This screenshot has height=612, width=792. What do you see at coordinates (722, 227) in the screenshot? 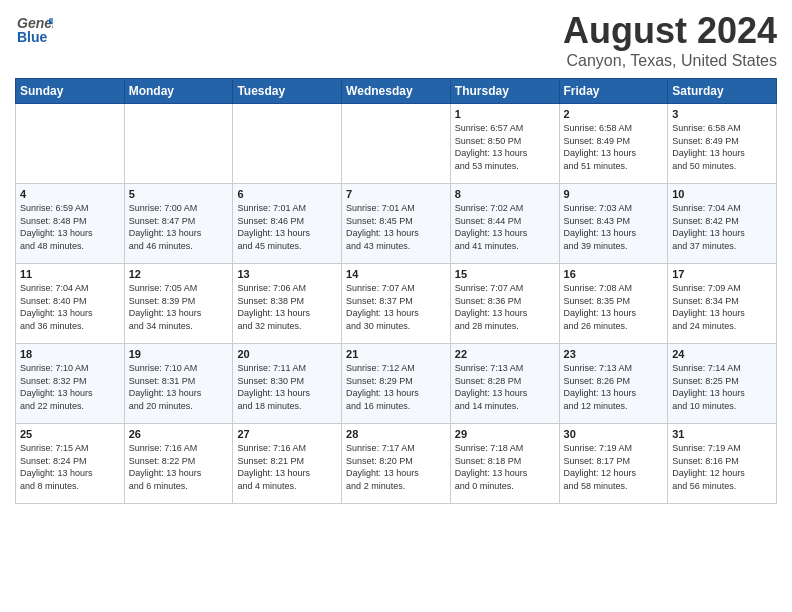
I see `cell-info-text: Sunrise: 7:04 AM Sunset: 8:42 PM Dayligh…` at bounding box center [722, 227].